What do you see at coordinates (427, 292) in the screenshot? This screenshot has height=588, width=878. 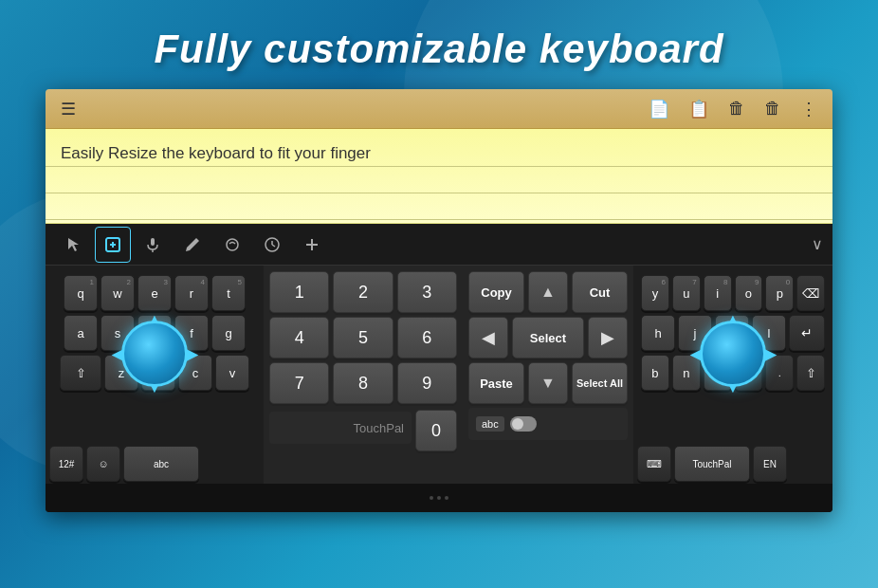 I see `num-key-3: 3` at bounding box center [427, 292].